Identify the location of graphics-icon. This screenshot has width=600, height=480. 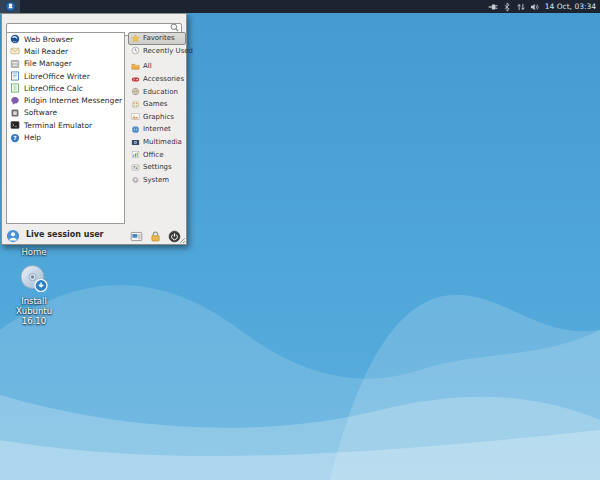
(136, 116).